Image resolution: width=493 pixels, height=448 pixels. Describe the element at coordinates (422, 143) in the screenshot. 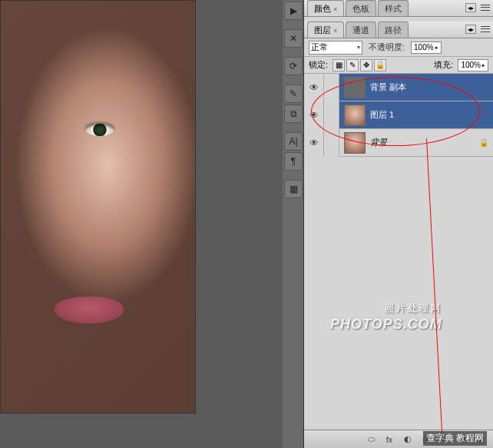

I see `layer-name: 背景` at that location.